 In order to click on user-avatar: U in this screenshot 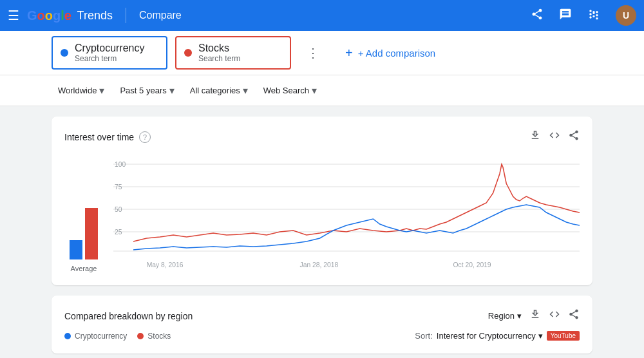, I will do `click(626, 15)`.